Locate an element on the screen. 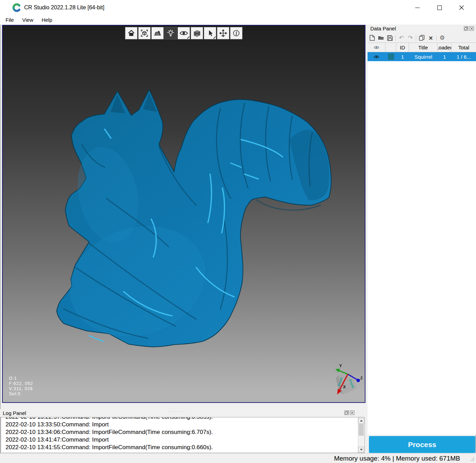 The height and width of the screenshot is (463, 476). title-bar: CR Studio 2022.1.28 Lite [64-bit] is located at coordinates (238, 8).